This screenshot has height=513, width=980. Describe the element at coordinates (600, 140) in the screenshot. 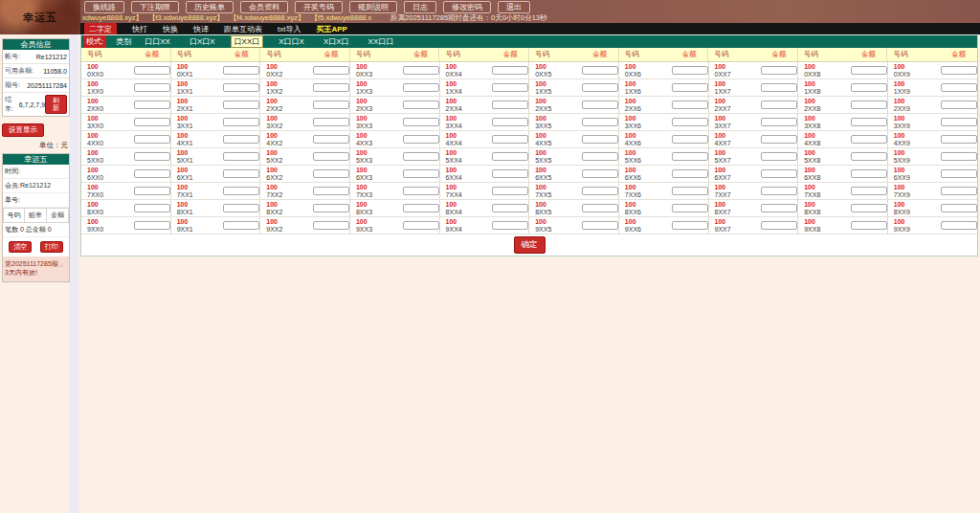

I see `bet-amount-input-4XX5` at that location.